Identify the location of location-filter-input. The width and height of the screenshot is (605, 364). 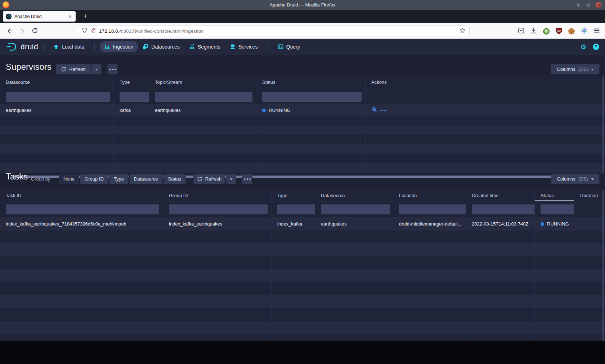
(433, 209).